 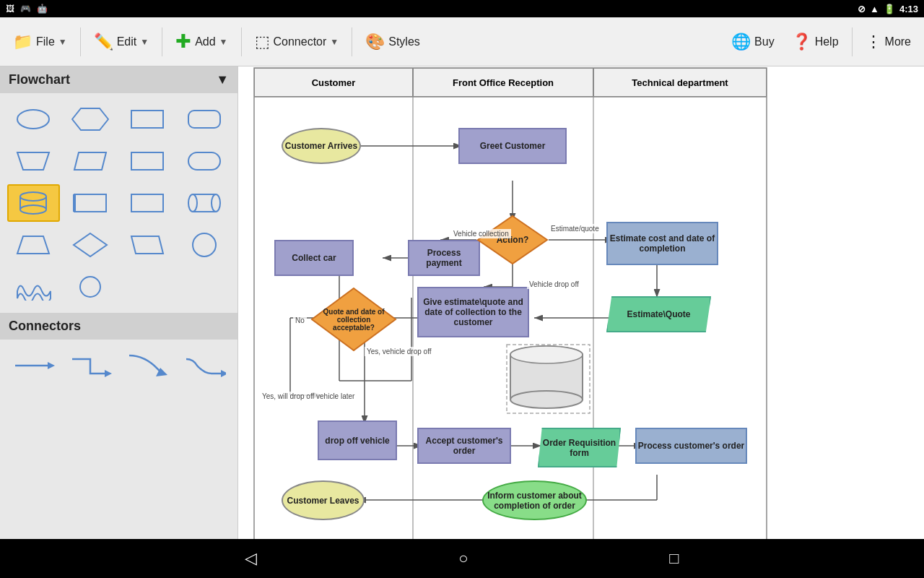 I want to click on flowchart-expand-icon: ▼, so click(x=222, y=79).